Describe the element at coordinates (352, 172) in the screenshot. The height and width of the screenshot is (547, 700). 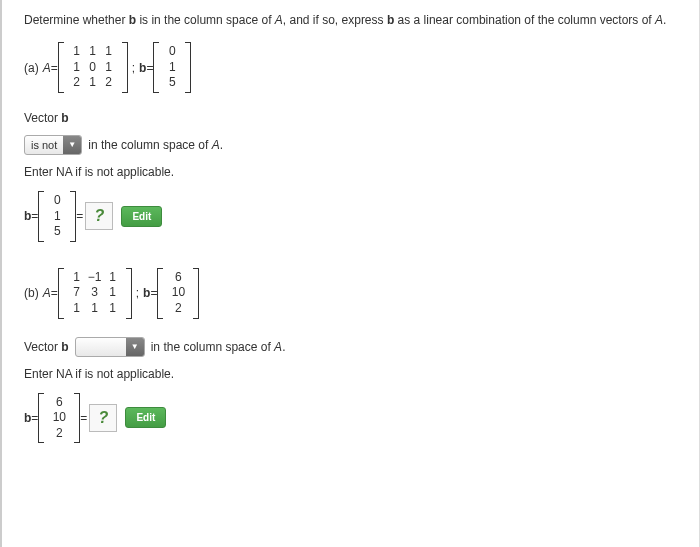
I see `part-a-na-note: Enter NA if is not applicable.` at that location.